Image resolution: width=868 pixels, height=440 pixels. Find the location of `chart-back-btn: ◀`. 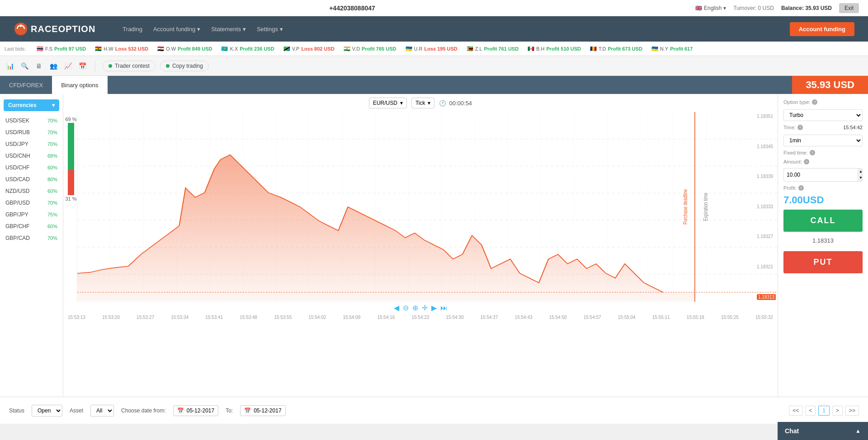

chart-back-btn: ◀ is located at coordinates (396, 308).